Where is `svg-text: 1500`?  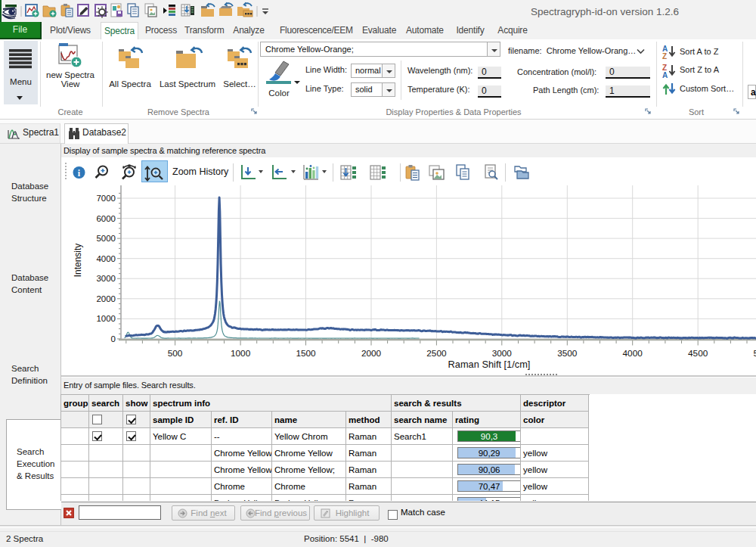 svg-text: 1500 is located at coordinates (305, 353).